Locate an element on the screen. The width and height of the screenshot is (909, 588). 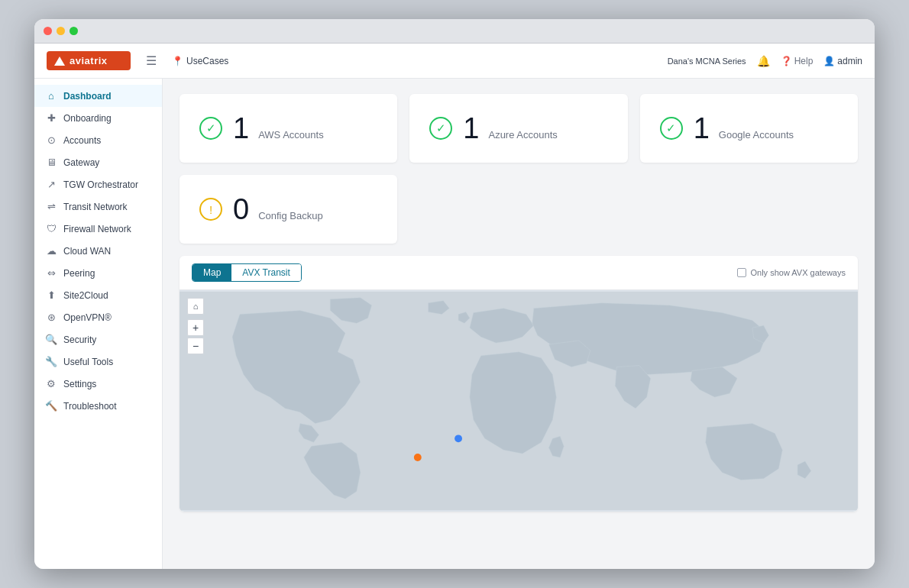
sidebar-label-troubleshoot: Troubleshoot is located at coordinates (90, 406).